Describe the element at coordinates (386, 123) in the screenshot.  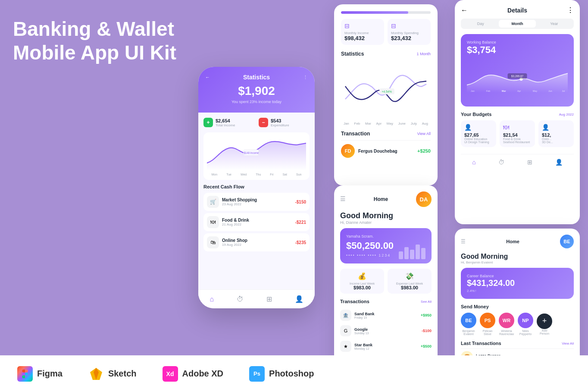
I see `stats-x-labels: Jan Feb Mar Apr May June July Aug` at that location.